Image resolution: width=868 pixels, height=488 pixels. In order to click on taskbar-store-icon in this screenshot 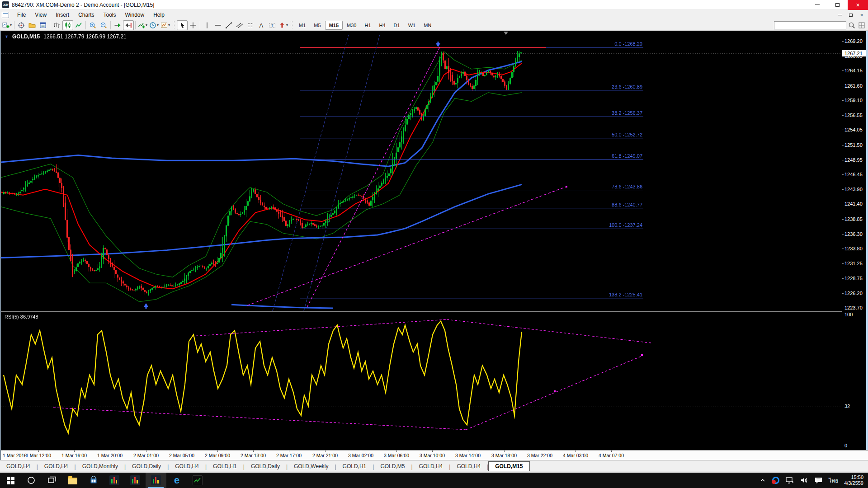, I will do `click(94, 480)`.